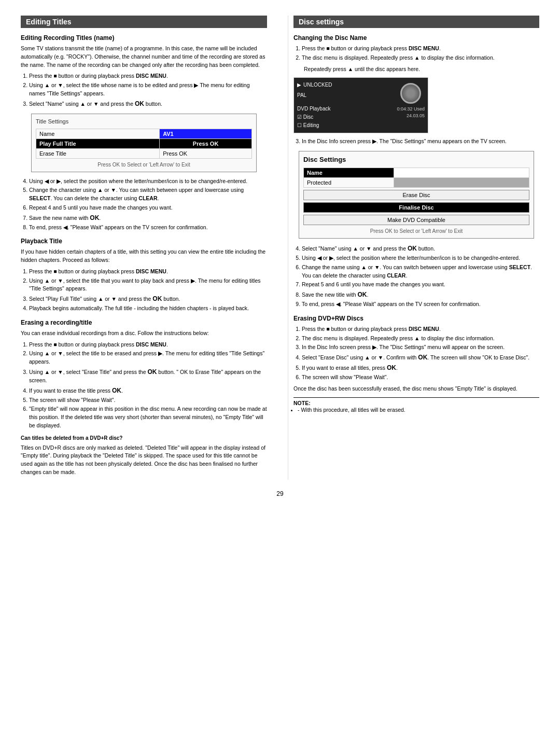 The height and width of the screenshot is (750, 560). What do you see at coordinates (148, 299) in the screenshot?
I see `step-item: Select "Play Full Title" using ▲ or ▼ an…` at bounding box center [148, 299].